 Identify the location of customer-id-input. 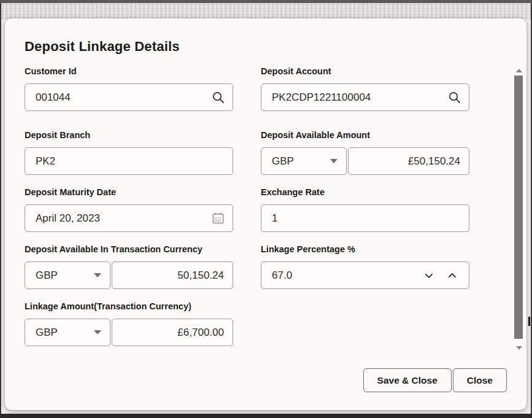
(129, 97).